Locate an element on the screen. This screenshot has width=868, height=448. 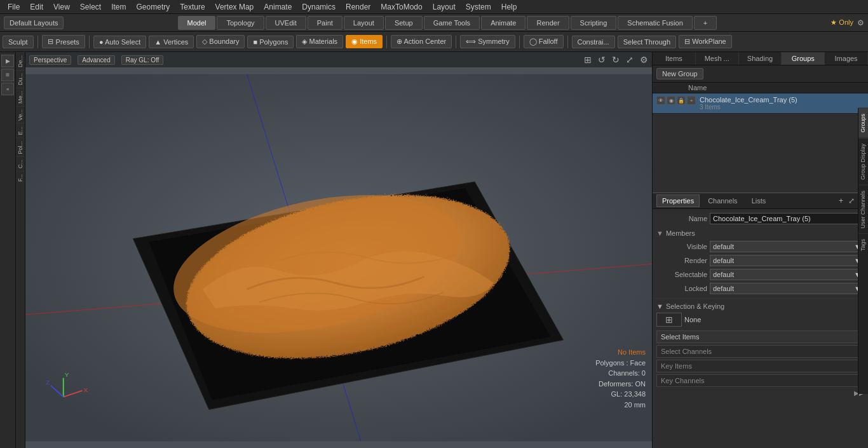
workplane-btn: ⊟ WorkPlane is located at coordinates (705, 42).